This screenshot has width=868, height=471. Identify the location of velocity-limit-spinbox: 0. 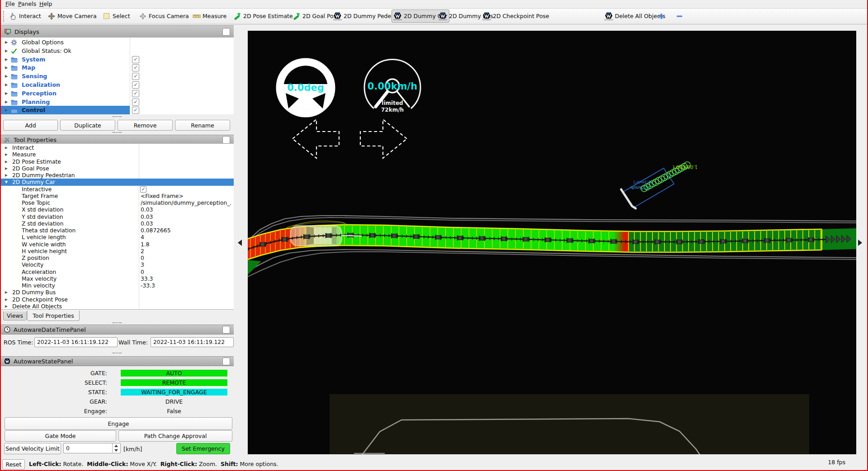
(92, 448).